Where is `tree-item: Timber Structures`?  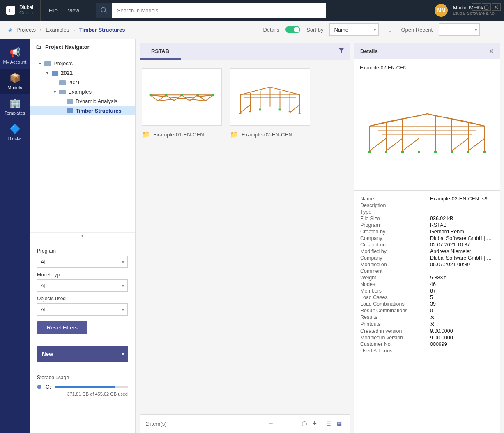 tree-item: Timber Structures is located at coordinates (82, 111).